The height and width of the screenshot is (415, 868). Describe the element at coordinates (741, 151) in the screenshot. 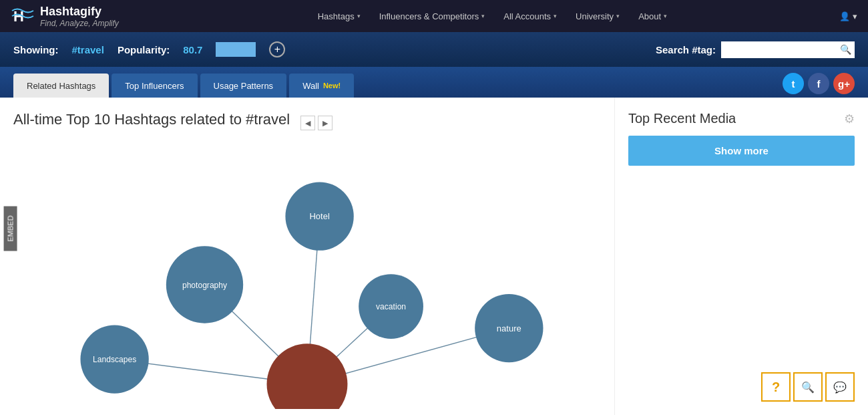

I see `show-more-button: Show more` at that location.